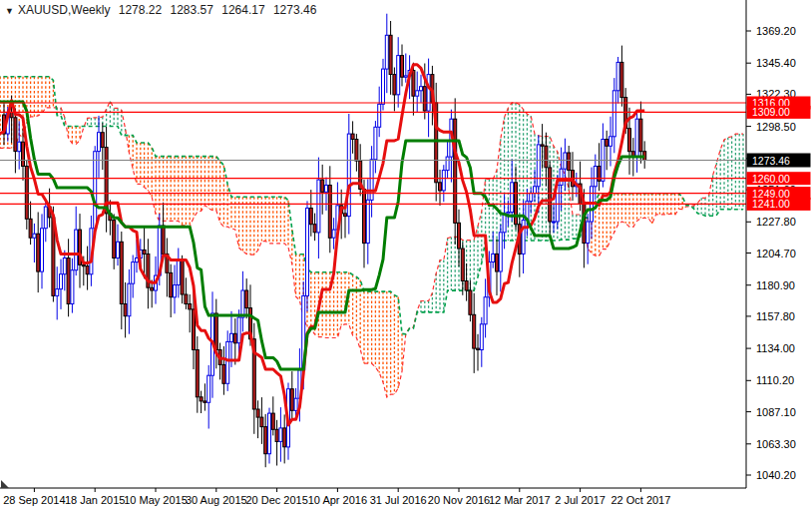  Describe the element at coordinates (776, 254) in the screenshot. I see `y-axis-label: 1204.70` at that location.